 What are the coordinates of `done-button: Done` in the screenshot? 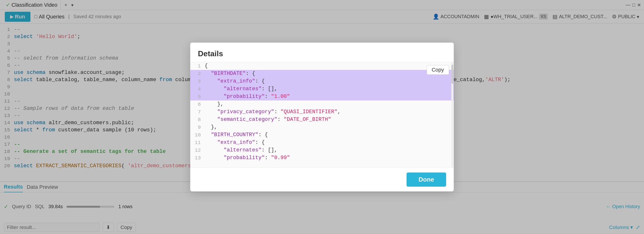 It's located at (426, 180).